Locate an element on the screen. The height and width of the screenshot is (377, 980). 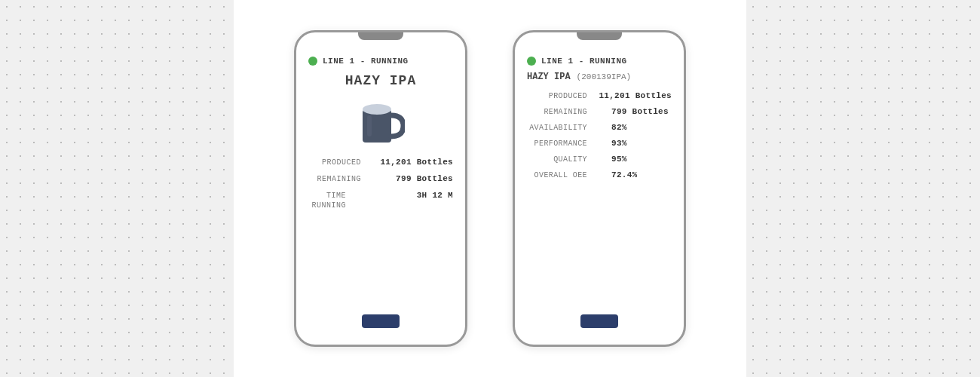
performance-label: Performance is located at coordinates (557, 143).